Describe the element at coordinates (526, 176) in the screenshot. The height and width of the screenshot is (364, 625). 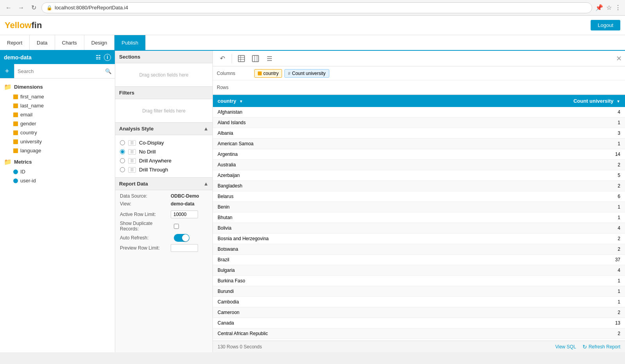
I see `cell-count: 5` at that location.